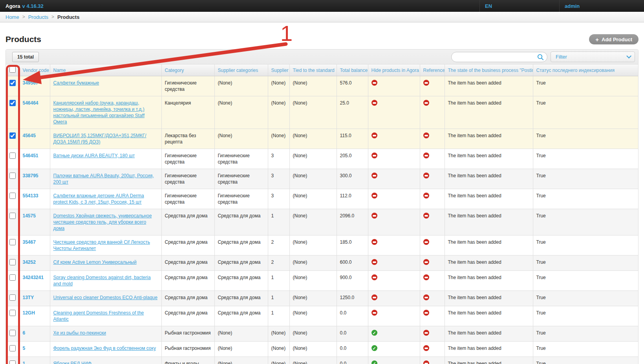 This screenshot has height=364, width=644. I want to click on supplier-value: (None), so click(279, 103).